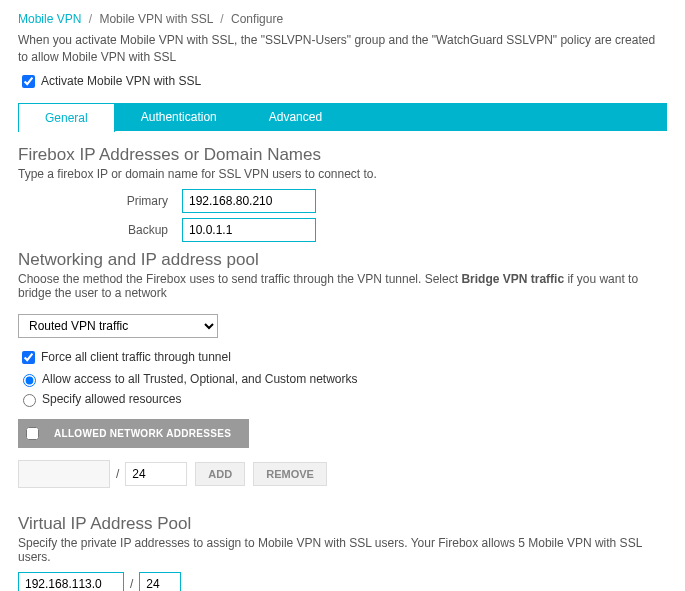  Describe the element at coordinates (342, 19) in the screenshot. I see `breadcrumb: Mobile VPN / Mobile VPN with SSL / Confi…` at that location.